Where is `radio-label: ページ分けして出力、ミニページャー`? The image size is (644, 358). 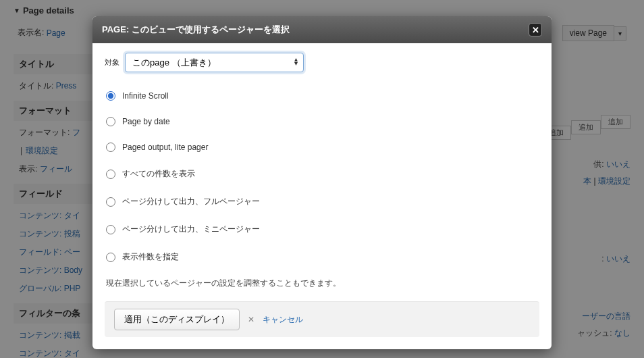
radio-label: ページ分けして出力、ミニページャー is located at coordinates (191, 230).